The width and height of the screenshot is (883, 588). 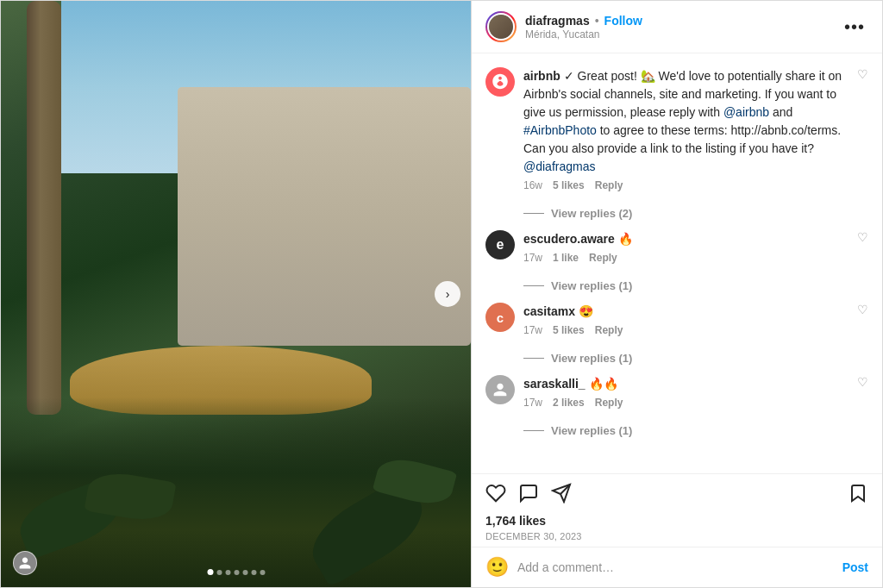 What do you see at coordinates (561, 496) in the screenshot?
I see `share-button` at bounding box center [561, 496].